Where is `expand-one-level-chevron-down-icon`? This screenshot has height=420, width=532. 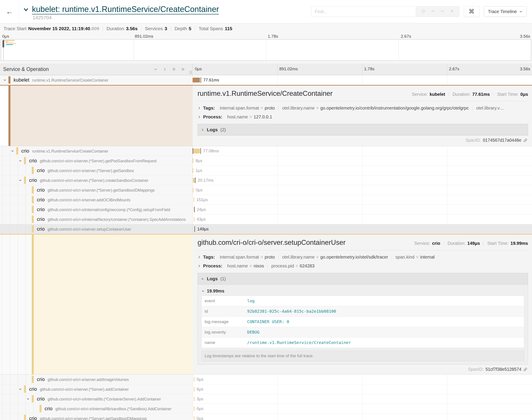 expand-one-level-chevron-down-icon is located at coordinates (156, 69).